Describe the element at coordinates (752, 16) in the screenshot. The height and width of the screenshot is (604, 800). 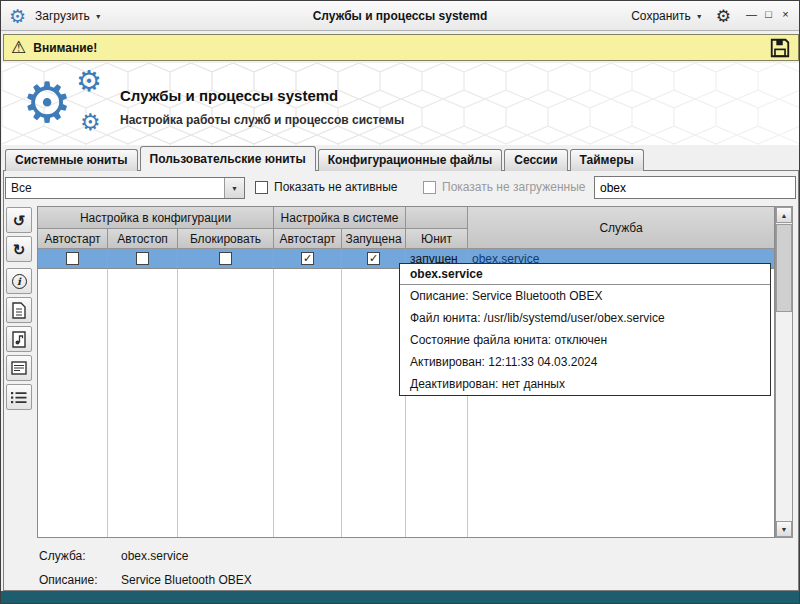
I see `minimize-button: —` at that location.